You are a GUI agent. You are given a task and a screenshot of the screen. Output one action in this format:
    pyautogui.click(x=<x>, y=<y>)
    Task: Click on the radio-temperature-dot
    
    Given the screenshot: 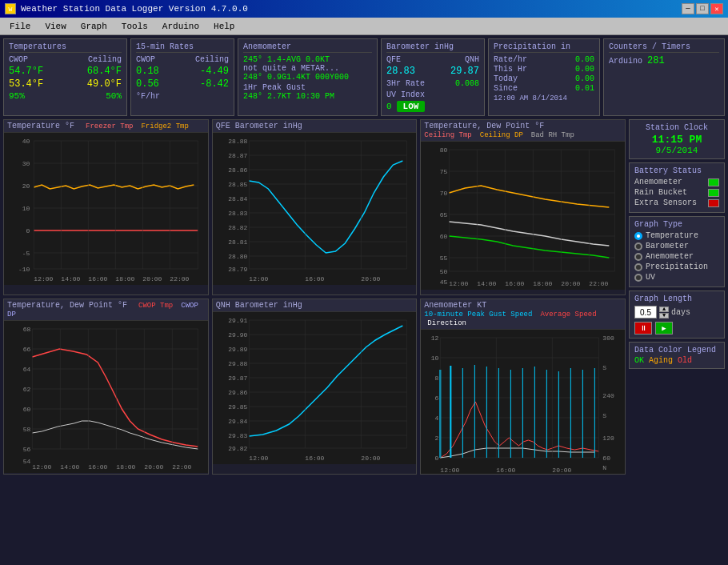 What is the action you would take?
    pyautogui.click(x=638, y=236)
    